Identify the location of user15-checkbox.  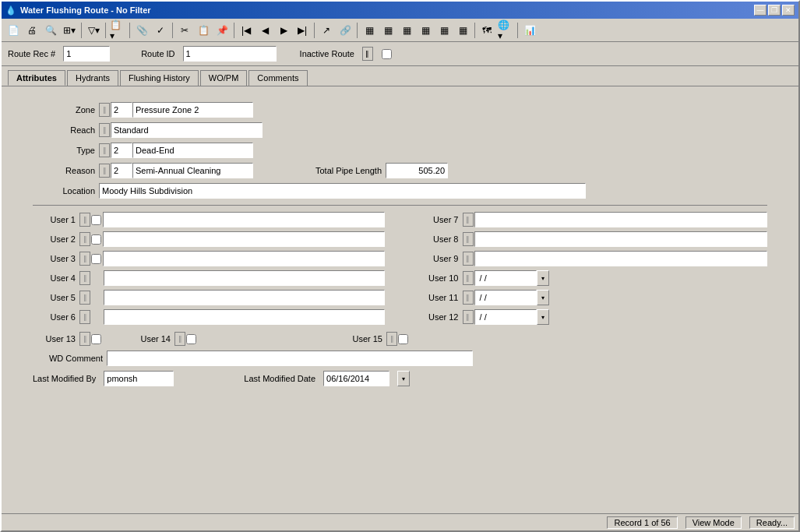
(404, 340).